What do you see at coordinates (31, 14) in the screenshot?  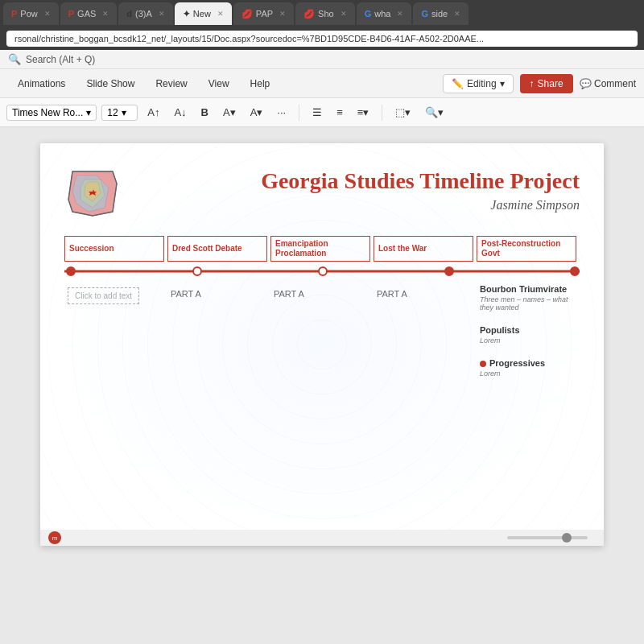 I see `tab-ppt1: P Pow ✕` at bounding box center [31, 14].